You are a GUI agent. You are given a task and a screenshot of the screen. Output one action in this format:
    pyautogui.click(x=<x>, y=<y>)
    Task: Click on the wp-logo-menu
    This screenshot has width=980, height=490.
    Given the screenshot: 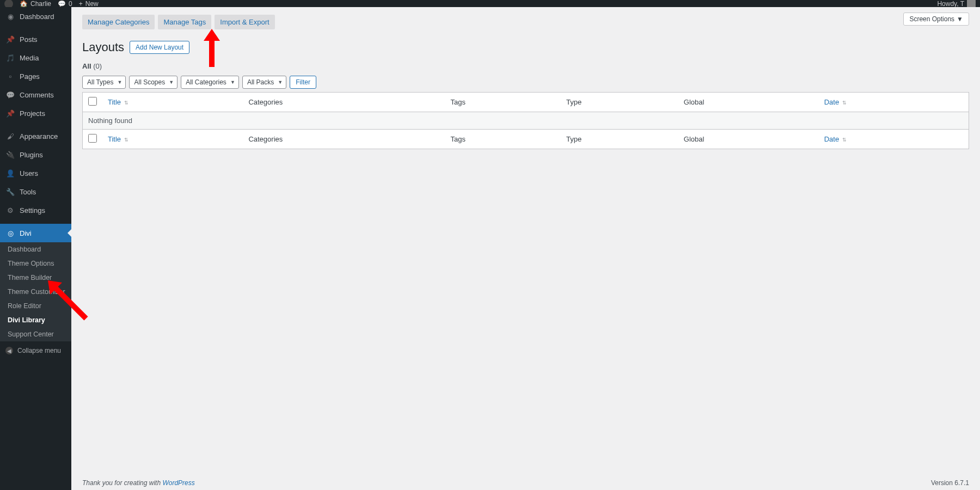 What is the action you would take?
    pyautogui.click(x=9, y=3)
    